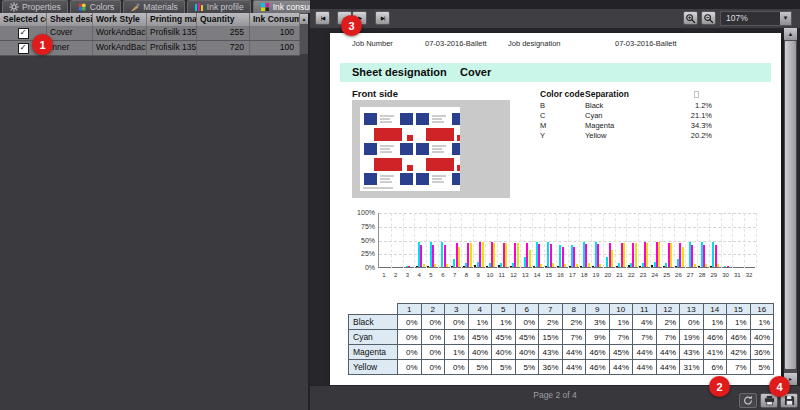  Describe the element at coordinates (556, 116) in the screenshot. I see `separation-row: CCyan21.1%` at that location.